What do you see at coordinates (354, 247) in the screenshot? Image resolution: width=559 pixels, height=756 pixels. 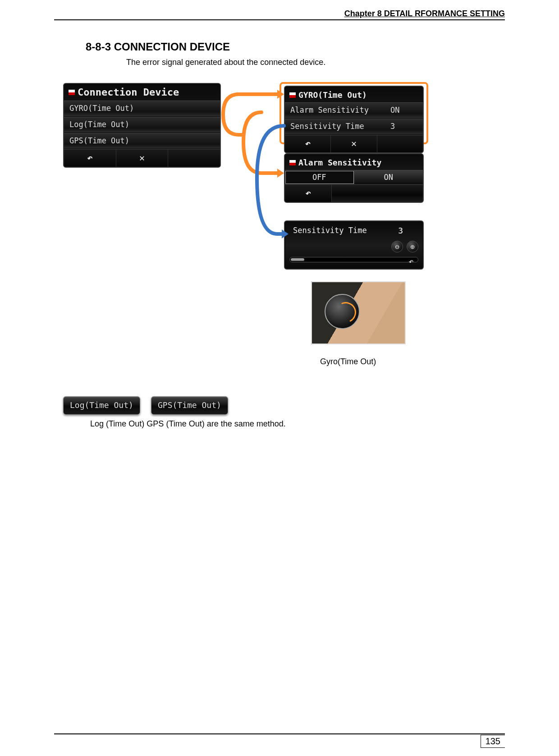 I see `sens-controls: ⊖ ⊕` at bounding box center [354, 247].